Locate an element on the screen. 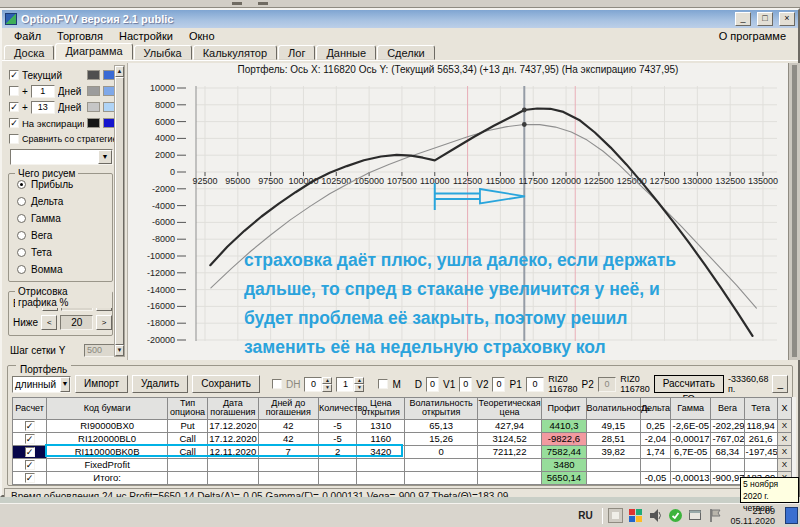  cube-tray-icon is located at coordinates (636, 516).